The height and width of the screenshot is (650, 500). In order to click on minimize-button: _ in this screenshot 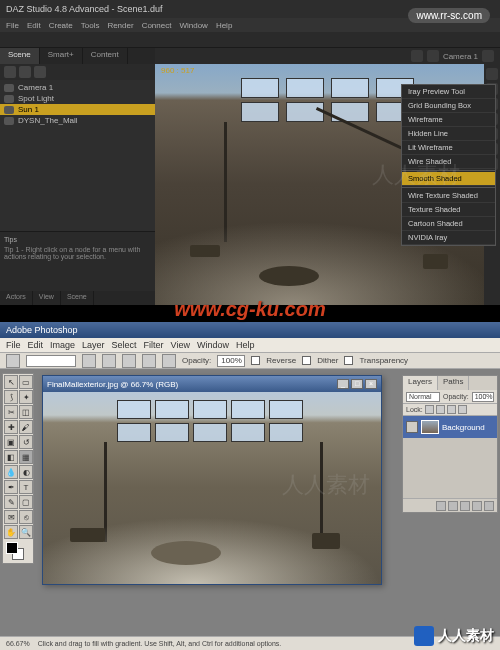, I will do `click(343, 384)`.